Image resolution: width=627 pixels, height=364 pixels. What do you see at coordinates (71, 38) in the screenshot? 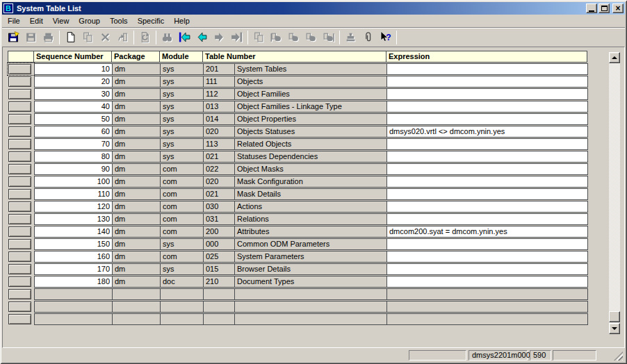
I see `new-record-button` at bounding box center [71, 38].